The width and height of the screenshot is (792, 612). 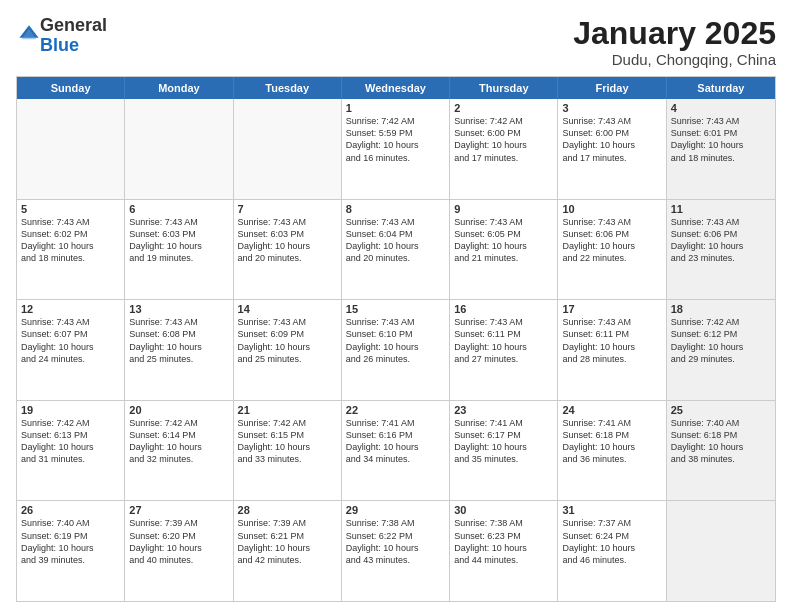 I want to click on day-number: 20, so click(x=178, y=410).